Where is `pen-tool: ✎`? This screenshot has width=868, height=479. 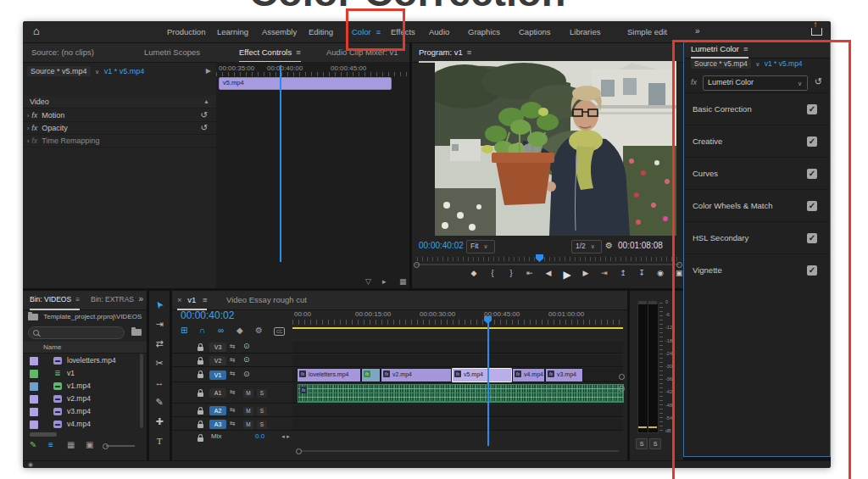 pen-tool: ✎ is located at coordinates (159, 402).